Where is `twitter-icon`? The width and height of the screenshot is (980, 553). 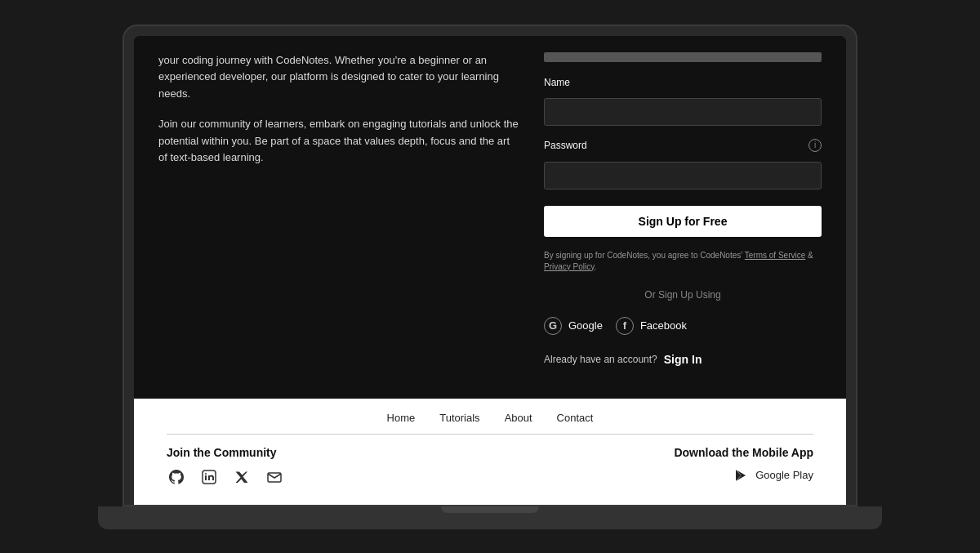 twitter-icon is located at coordinates (242, 477).